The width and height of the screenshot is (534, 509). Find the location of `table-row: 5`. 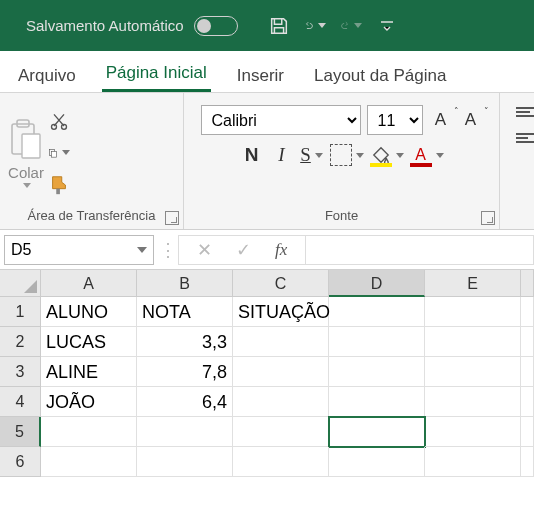

table-row: 5 is located at coordinates (267, 432).